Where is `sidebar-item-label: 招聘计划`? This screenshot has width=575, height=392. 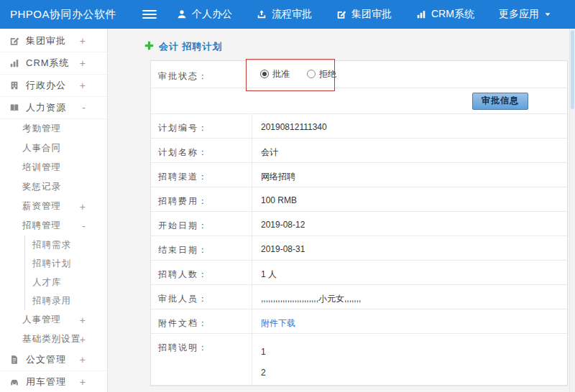
sidebar-item-label: 招聘计划 is located at coordinates (52, 264).